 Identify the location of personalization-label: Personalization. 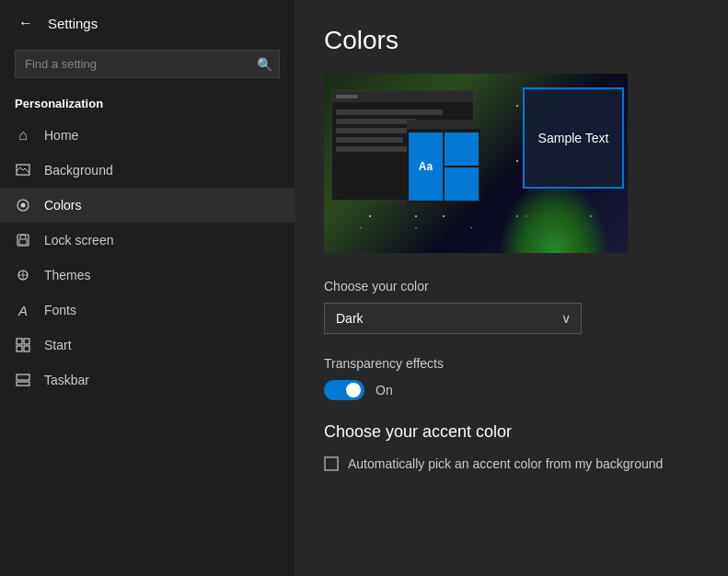
(147, 103).